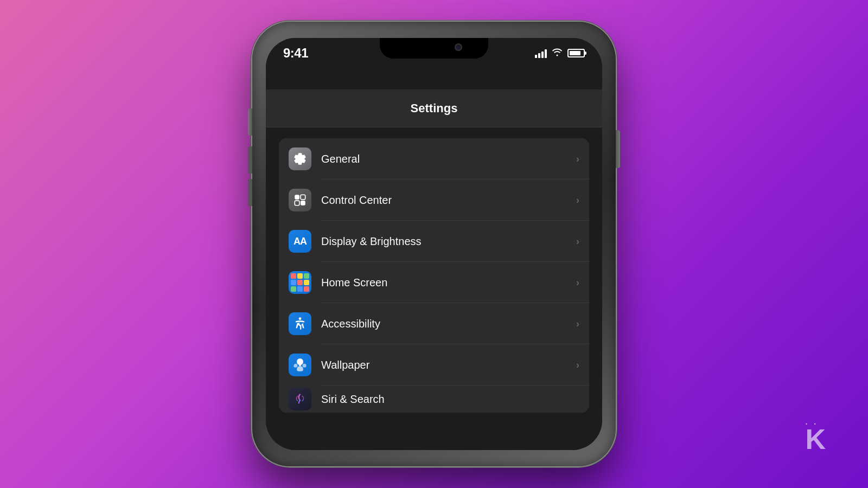 This screenshot has width=868, height=488. I want to click on battery-fill, so click(575, 53).